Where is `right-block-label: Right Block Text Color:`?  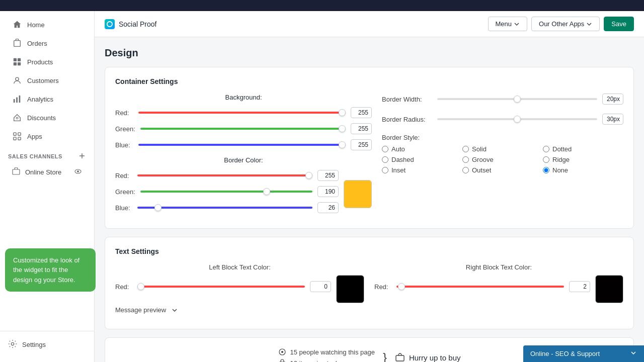
right-block-label: Right Block Text Color: is located at coordinates (499, 267).